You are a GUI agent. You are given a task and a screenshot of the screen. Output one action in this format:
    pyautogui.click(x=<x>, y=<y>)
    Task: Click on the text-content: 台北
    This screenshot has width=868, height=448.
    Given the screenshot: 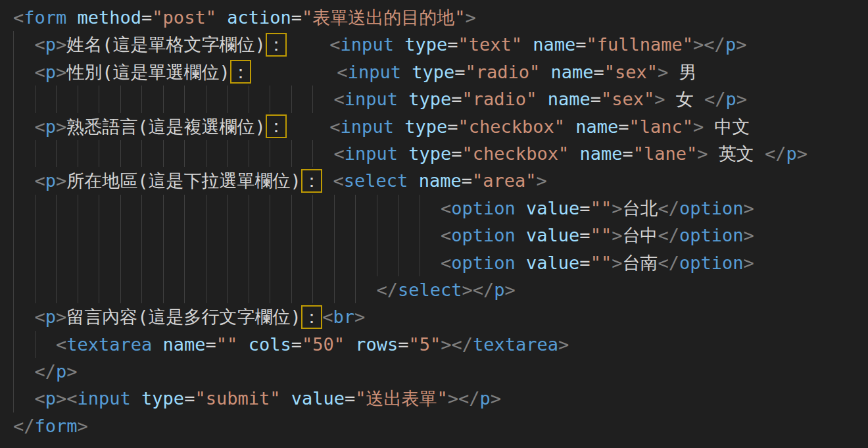 What is the action you would take?
    pyautogui.click(x=640, y=208)
    